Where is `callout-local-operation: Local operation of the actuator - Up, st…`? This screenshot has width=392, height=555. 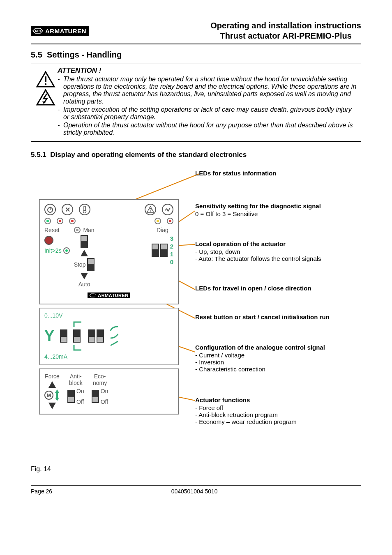
callout-local-operation: Local operation of the actuator - Up, st… is located at coordinates (284, 251).